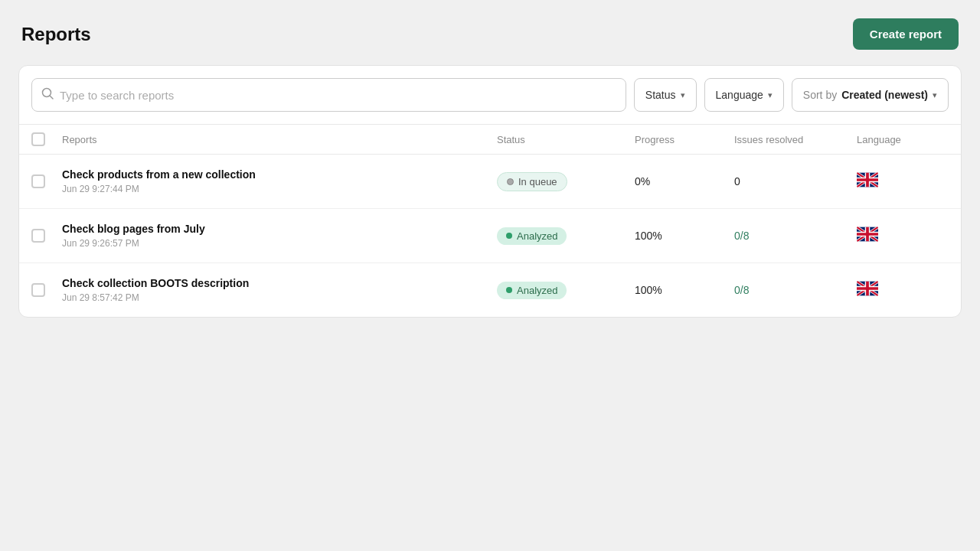  What do you see at coordinates (885, 95) in the screenshot?
I see `sort-value: Created (newest)` at bounding box center [885, 95].